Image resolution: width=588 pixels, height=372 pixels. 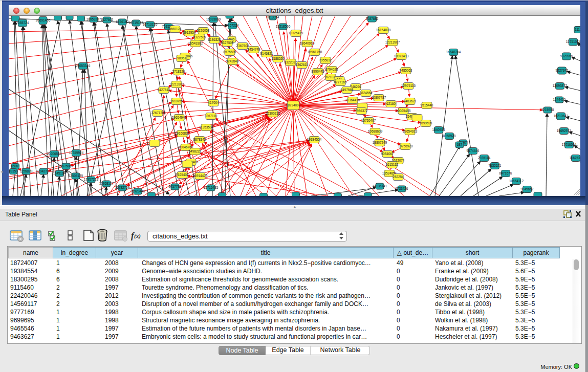 I want to click on svg-text: 15751074, so click(x=573, y=42).